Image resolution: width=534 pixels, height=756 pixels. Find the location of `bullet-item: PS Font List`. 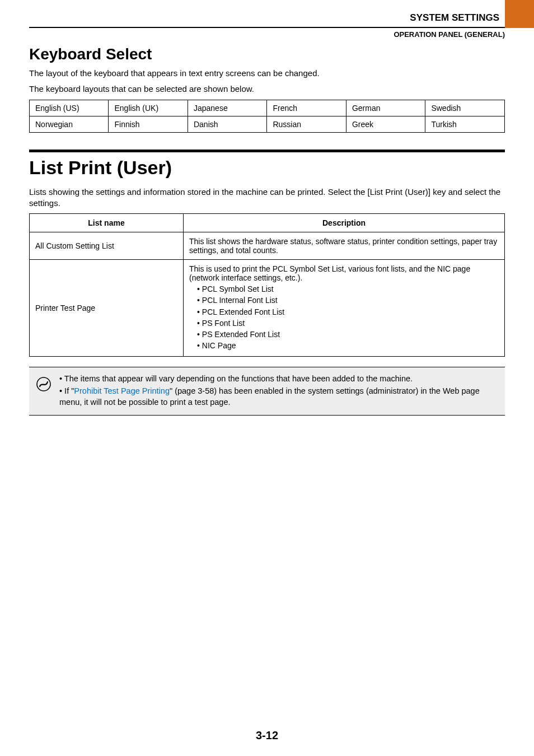

bullet-item: PS Font List is located at coordinates (348, 323).